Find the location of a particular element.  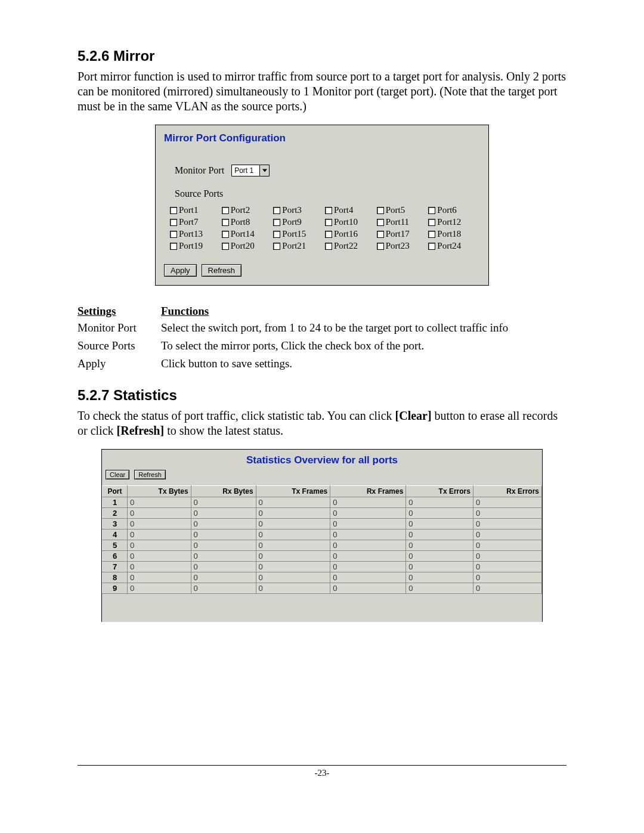

stats-header: Tx Bytes is located at coordinates (160, 491).